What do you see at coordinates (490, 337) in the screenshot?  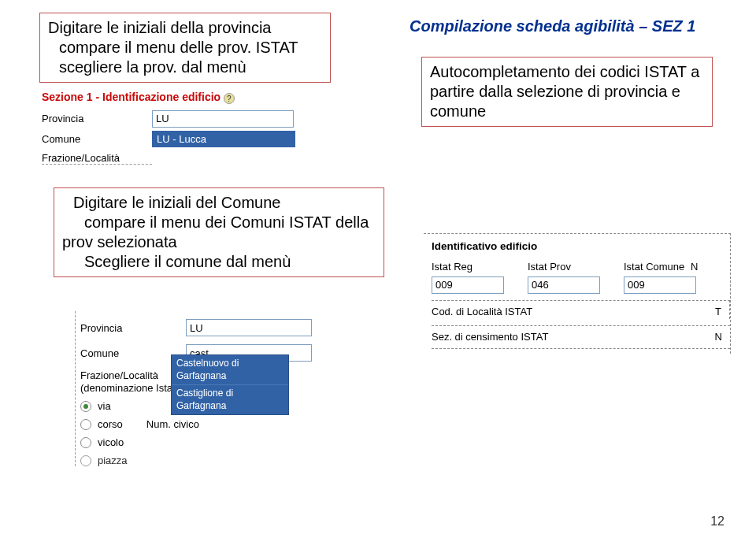 I see `label-sez-censimento: Sez. di censimento ISTAT` at bounding box center [490, 337].